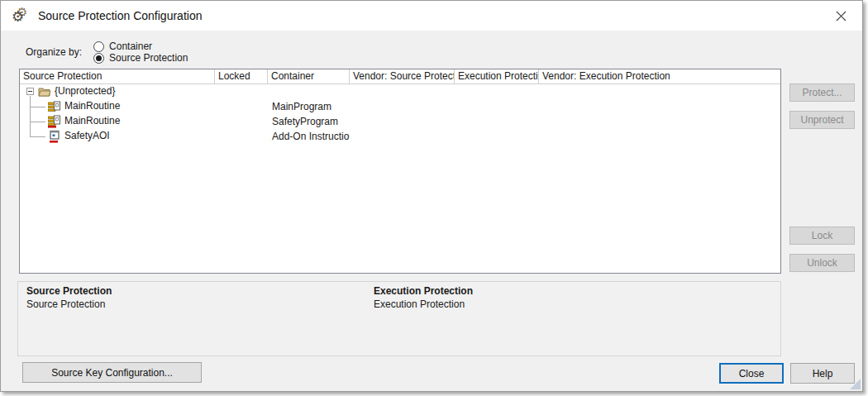 Image resolution: width=868 pixels, height=396 pixels. What do you see at coordinates (55, 122) in the screenshot?
I see `safety-routine-icon` at bounding box center [55, 122].